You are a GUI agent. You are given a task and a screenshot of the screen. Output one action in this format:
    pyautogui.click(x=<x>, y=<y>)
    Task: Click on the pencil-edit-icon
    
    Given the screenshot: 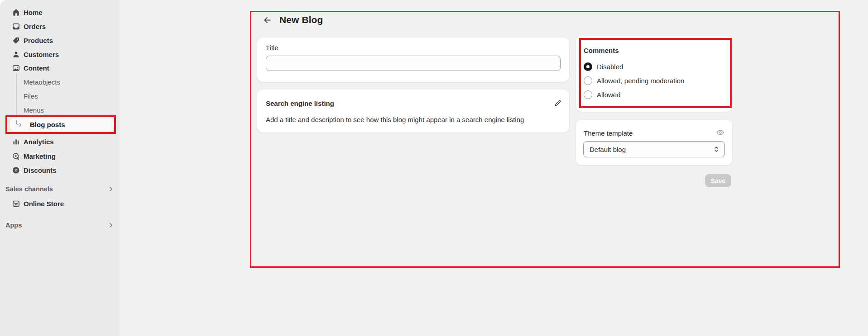 What is the action you would take?
    pyautogui.click(x=557, y=103)
    